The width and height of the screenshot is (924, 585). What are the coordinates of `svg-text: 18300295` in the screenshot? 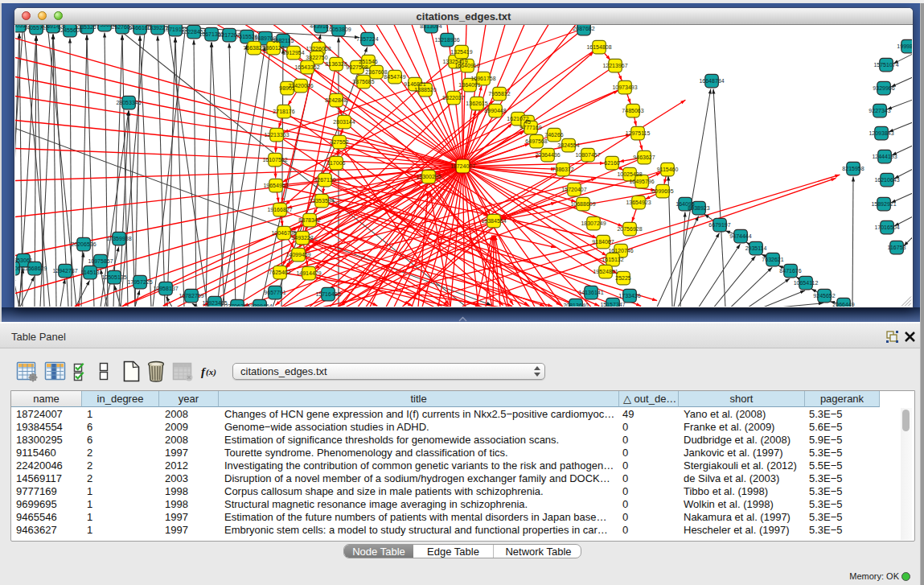 It's located at (428, 177).